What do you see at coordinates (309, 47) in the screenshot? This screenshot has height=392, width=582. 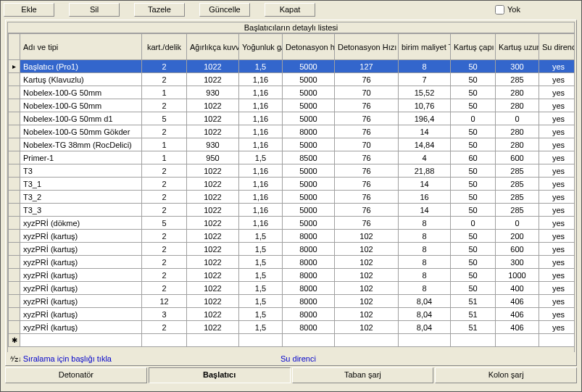 I see `col-det-hiz: Detonasyon hızı m/sec` at bounding box center [309, 47].